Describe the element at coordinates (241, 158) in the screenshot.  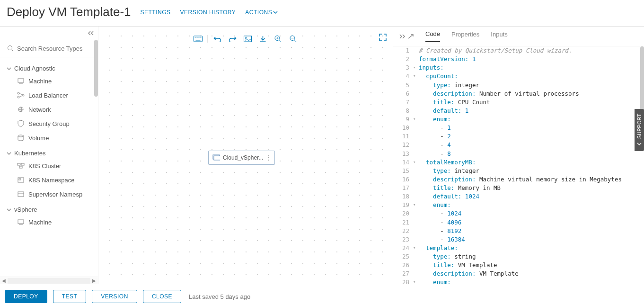
I see `canvas-node-cloud-vsphere: Cloud_vSpher... ⋮` at that location.